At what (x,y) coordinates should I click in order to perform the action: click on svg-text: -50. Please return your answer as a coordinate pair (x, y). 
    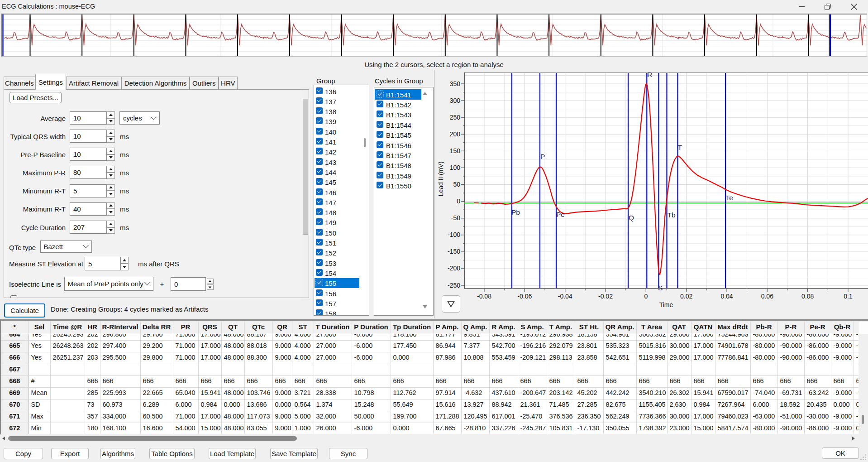
    Looking at the image, I should click on (456, 218).